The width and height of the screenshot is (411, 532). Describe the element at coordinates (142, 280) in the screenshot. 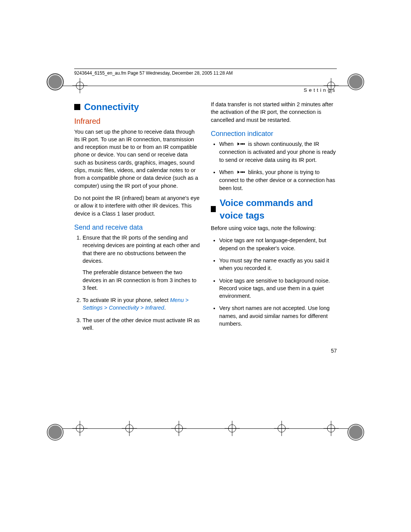

I see `body-text: The preferable distance between the two …` at that location.